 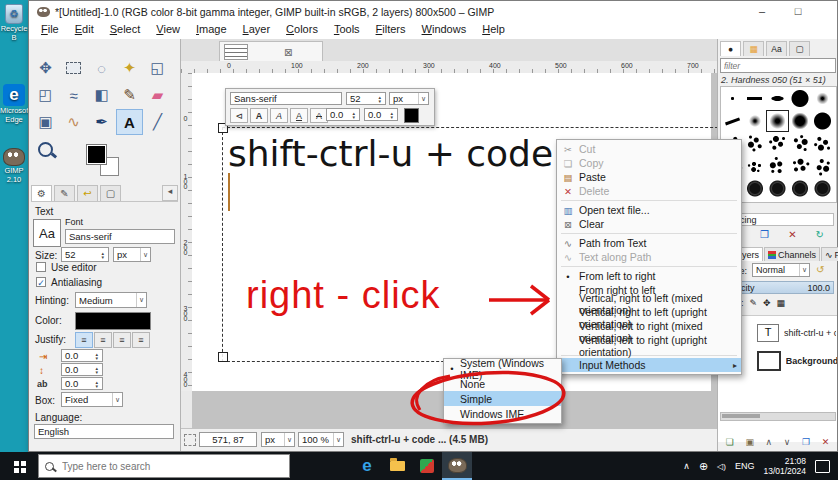 What do you see at coordinates (806, 442) in the screenshot?
I see `duplicate-layer-button: ❐` at bounding box center [806, 442].